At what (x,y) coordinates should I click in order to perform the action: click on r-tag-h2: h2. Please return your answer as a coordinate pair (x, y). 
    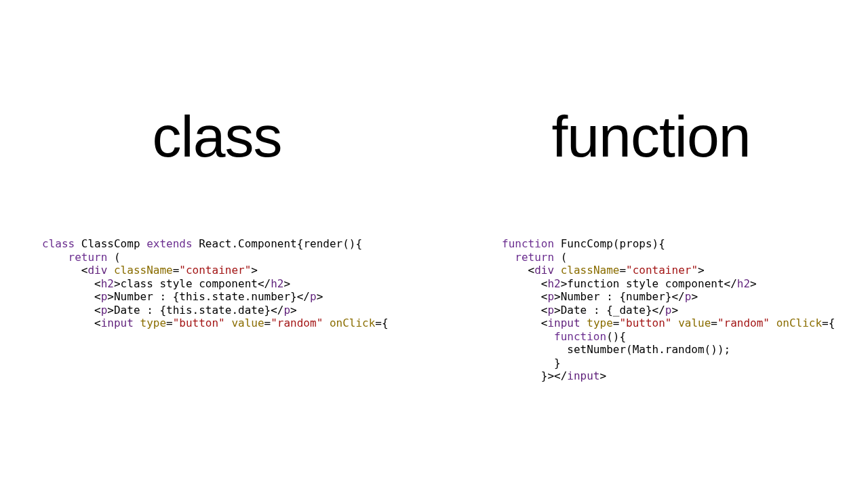
    Looking at the image, I should click on (553, 283).